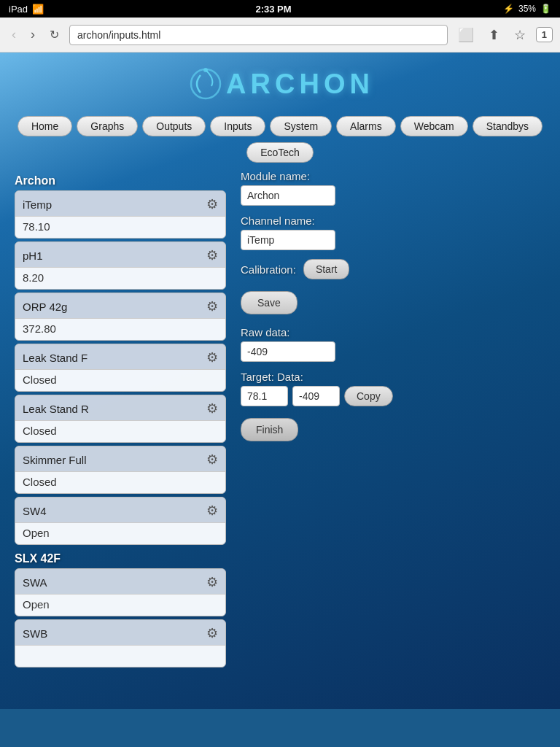 Image resolution: width=560 pixels, height=747 pixels. Describe the element at coordinates (509, 9) in the screenshot. I see `bluetooth-icon: ⚡` at that location.